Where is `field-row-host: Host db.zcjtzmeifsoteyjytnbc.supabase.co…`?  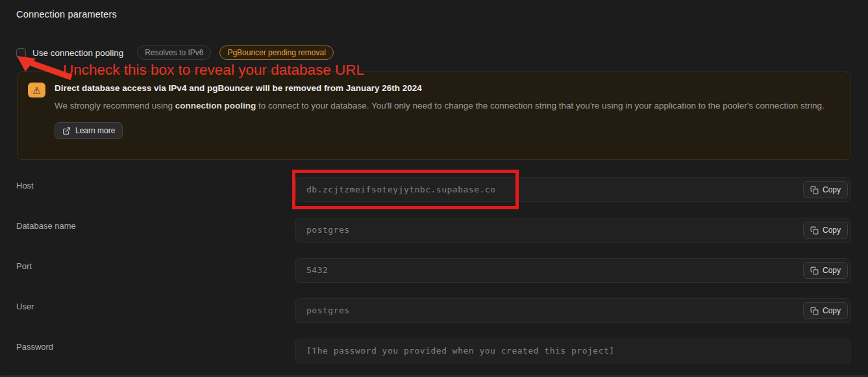 field-row-host: Host db.zcjtzmeifsoteyjytnbc.supabase.co… is located at coordinates (434, 192).